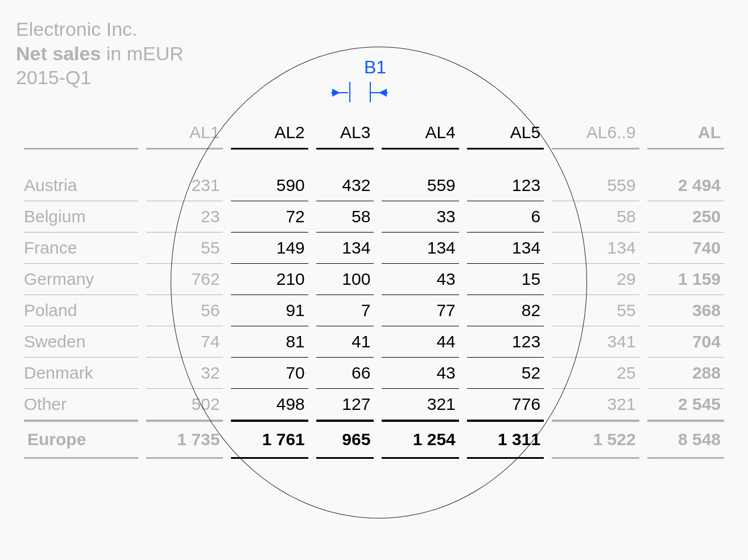  Describe the element at coordinates (686, 342) in the screenshot. I see `cell-total: 704` at that location.